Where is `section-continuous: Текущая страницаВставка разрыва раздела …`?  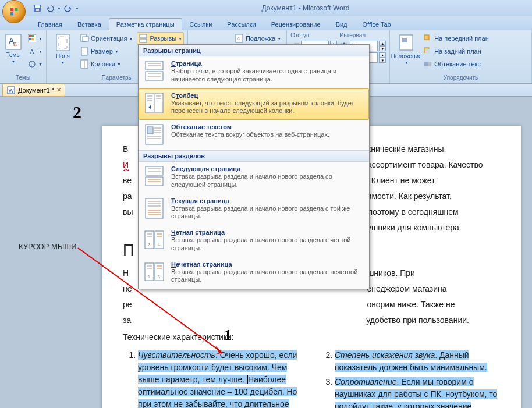 section-continuous: Текущая страницаВставка разрыва раздела … is located at coordinates (254, 210).